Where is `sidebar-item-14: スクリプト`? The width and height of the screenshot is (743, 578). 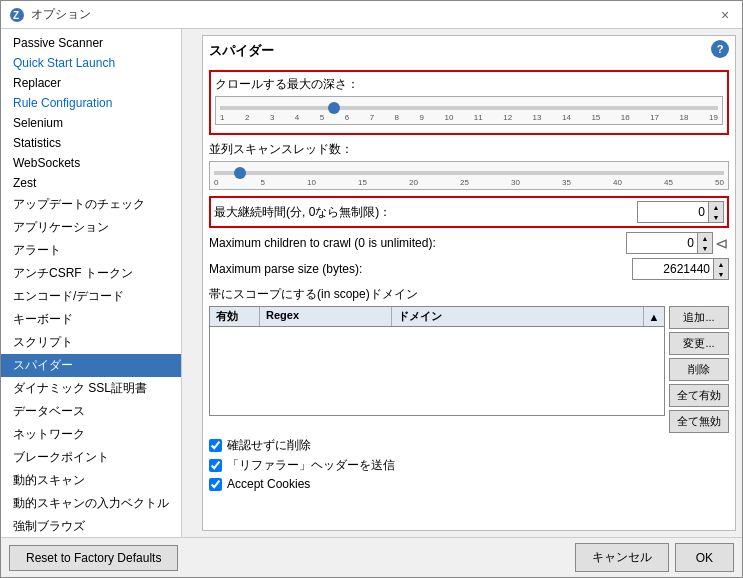 sidebar-item-14: スクリプト is located at coordinates (91, 342).